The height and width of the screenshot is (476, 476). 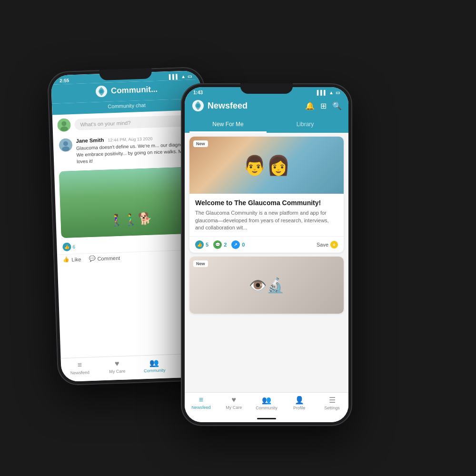 What do you see at coordinates (338, 92) in the screenshot?
I see `front-battery-icon: ▭` at bounding box center [338, 92].